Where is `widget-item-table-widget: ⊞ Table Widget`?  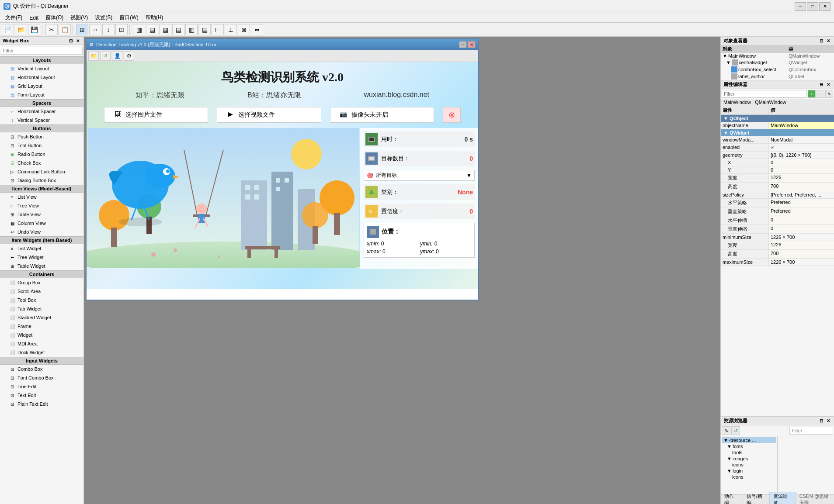 widget-item-table-widget: ⊞ Table Widget is located at coordinates (42, 266).